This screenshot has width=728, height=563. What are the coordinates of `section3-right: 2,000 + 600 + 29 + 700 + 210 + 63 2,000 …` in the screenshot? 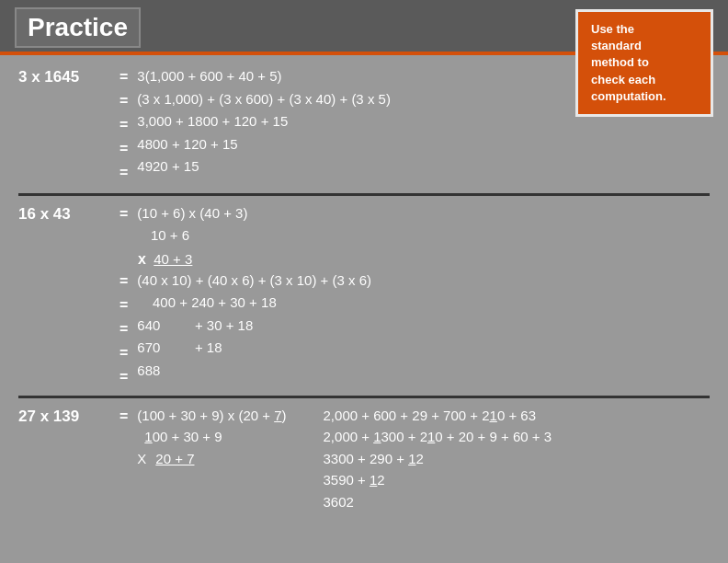 It's located at (438, 460).